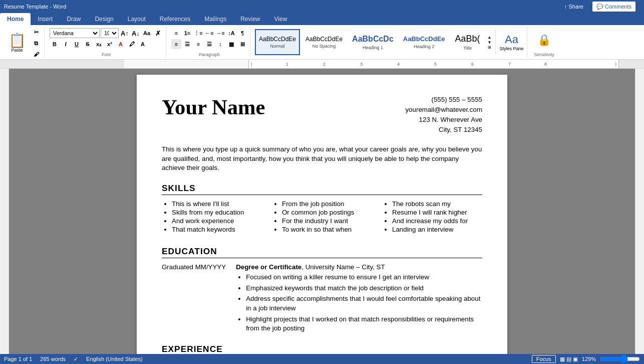 The width and height of the screenshot is (644, 364). Describe the element at coordinates (373, 48) in the screenshot. I see `style-h1-label: Heading 1` at that location.